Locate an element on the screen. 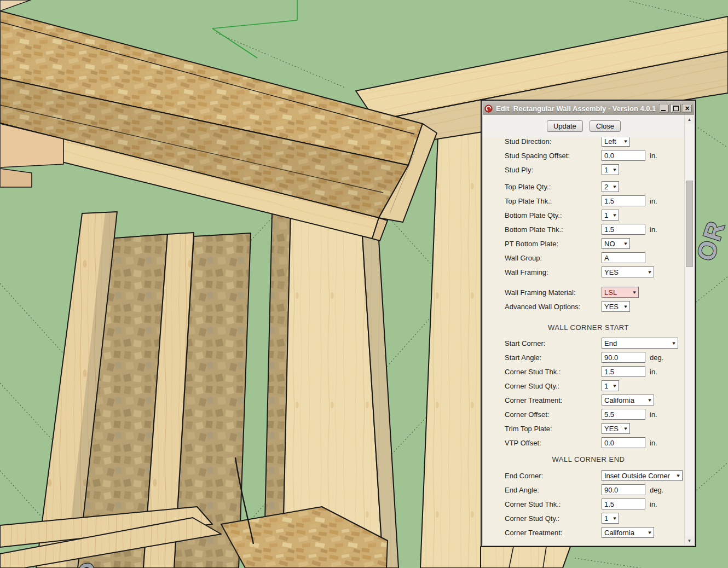 The width and height of the screenshot is (728, 568). close-icon: ✕ is located at coordinates (687, 108).